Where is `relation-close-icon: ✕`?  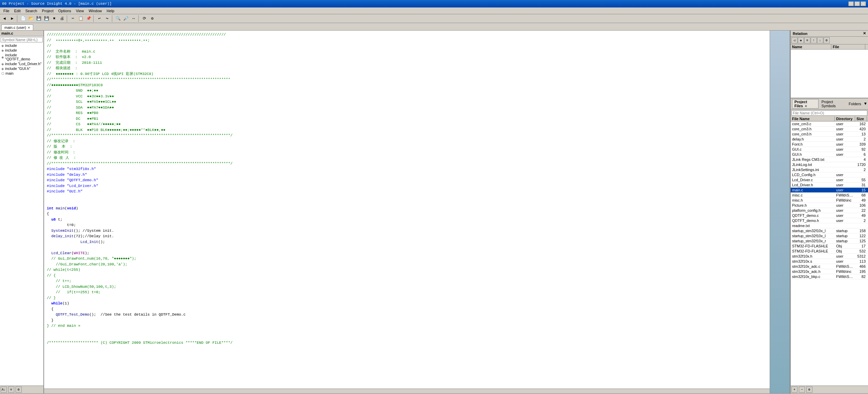
relation-close-icon: ✕ is located at coordinates (865, 33).